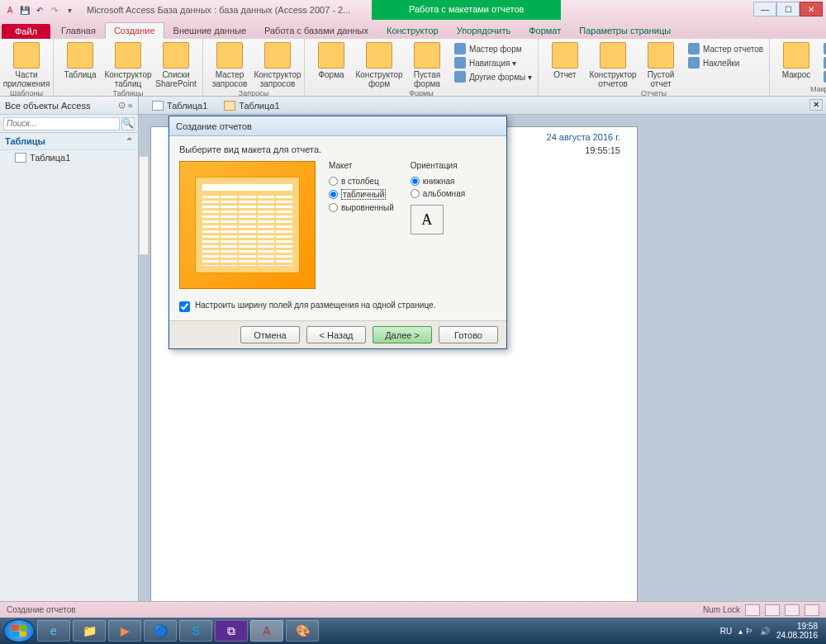 This screenshot has width=826, height=644. Describe the element at coordinates (270, 335) in the screenshot. I see `cancel-button: Отмена` at that location.